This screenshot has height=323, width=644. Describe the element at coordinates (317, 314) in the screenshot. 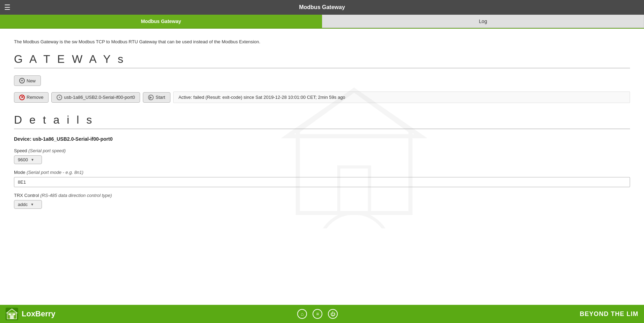

I see `menu-button: ≡` at that location.